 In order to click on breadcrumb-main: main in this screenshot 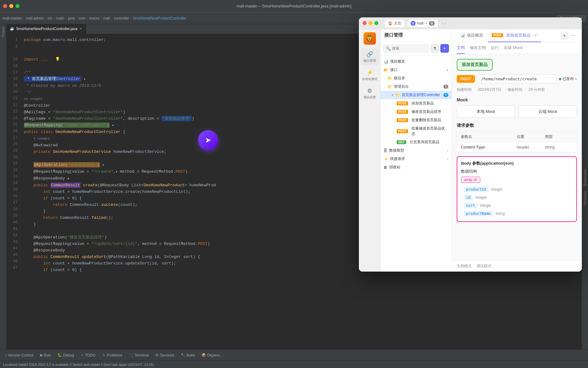, I will do `click(60, 18)`.